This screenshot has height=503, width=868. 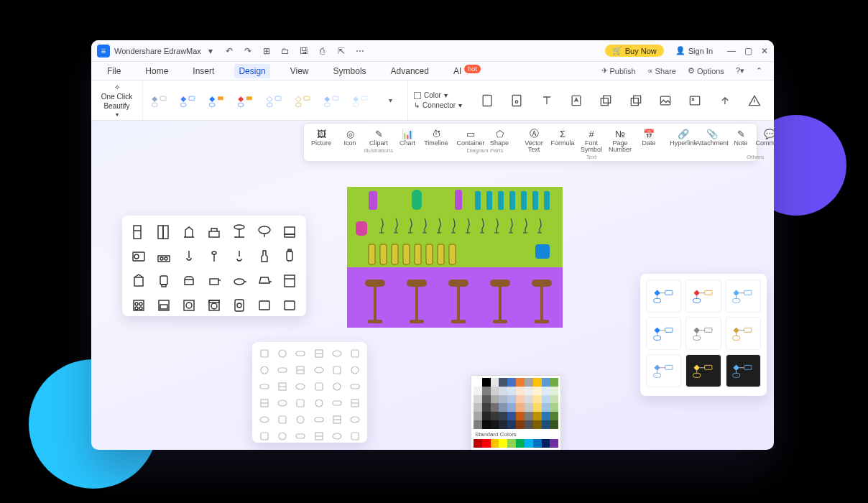 What do you see at coordinates (360, 51) in the screenshot?
I see `more-icon: ⋯` at bounding box center [360, 51].